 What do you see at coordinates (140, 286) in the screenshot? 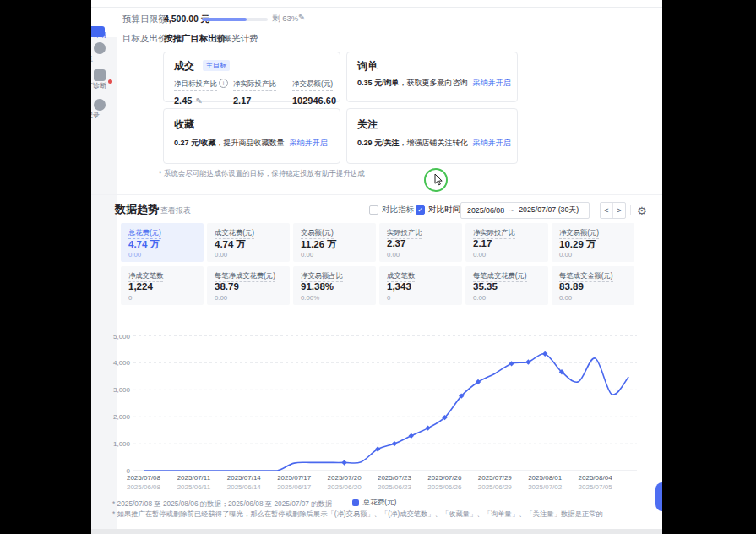
I see `tile-value: 1,224` at bounding box center [140, 286].